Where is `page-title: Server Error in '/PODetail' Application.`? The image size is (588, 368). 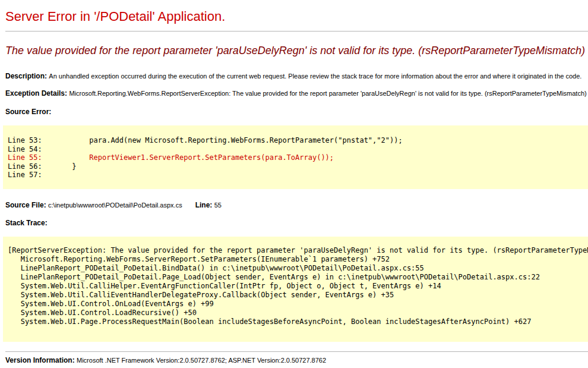
page-title: Server Error in '/PODetail' Application. is located at coordinates (297, 17).